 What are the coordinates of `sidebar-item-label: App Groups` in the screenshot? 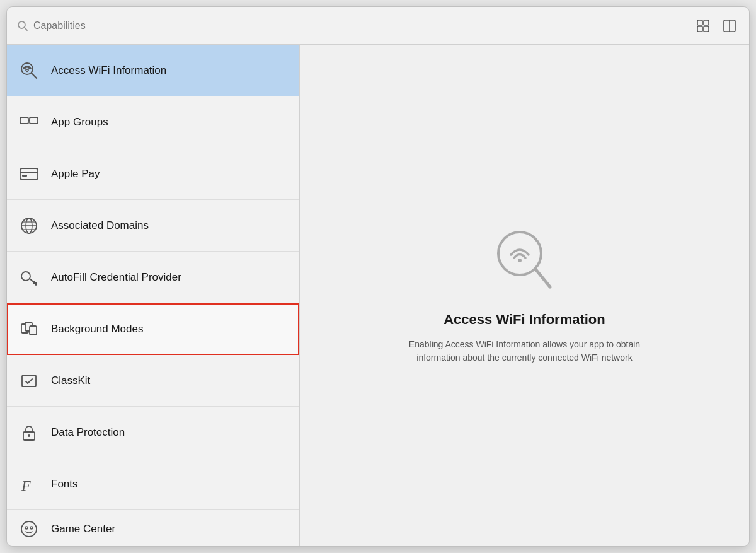 It's located at (79, 122).